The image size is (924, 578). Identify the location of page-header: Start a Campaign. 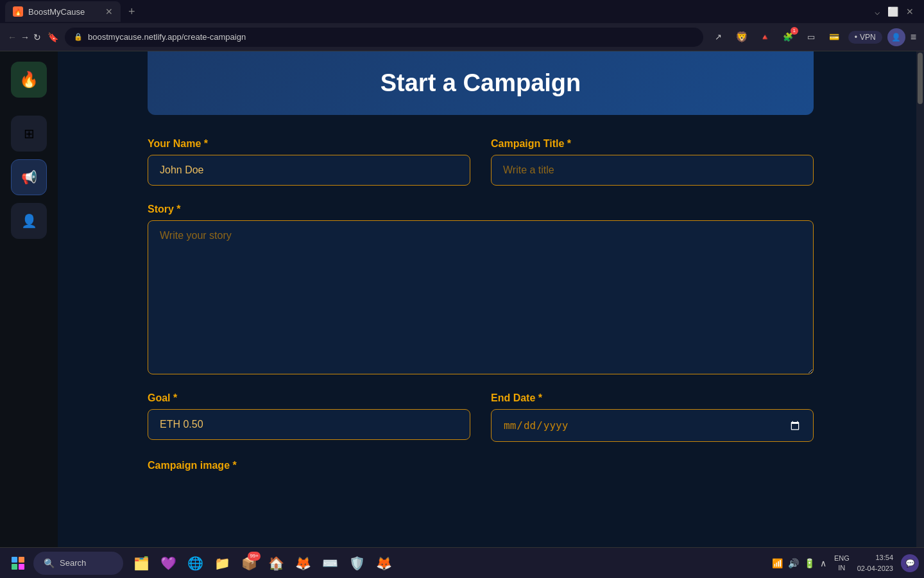
(481, 83).